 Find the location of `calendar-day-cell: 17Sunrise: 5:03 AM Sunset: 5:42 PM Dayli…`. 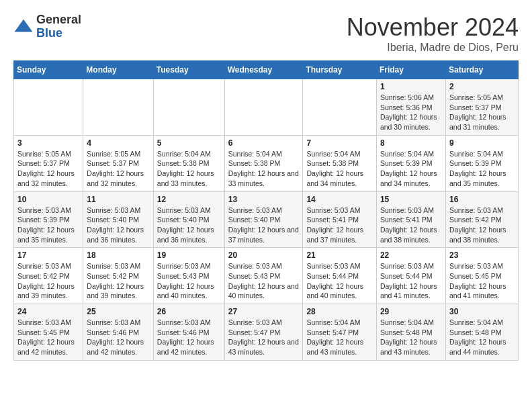

calendar-day-cell: 17Sunrise: 5:03 AM Sunset: 5:42 PM Dayli… is located at coordinates (48, 276).